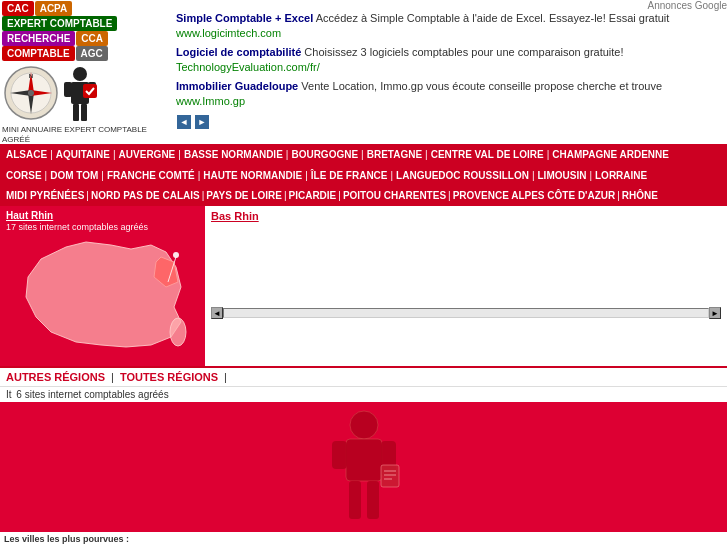  Describe the element at coordinates (237, 86) in the screenshot. I see `ad-title-3: Immobilier Guadeloupe` at that location.